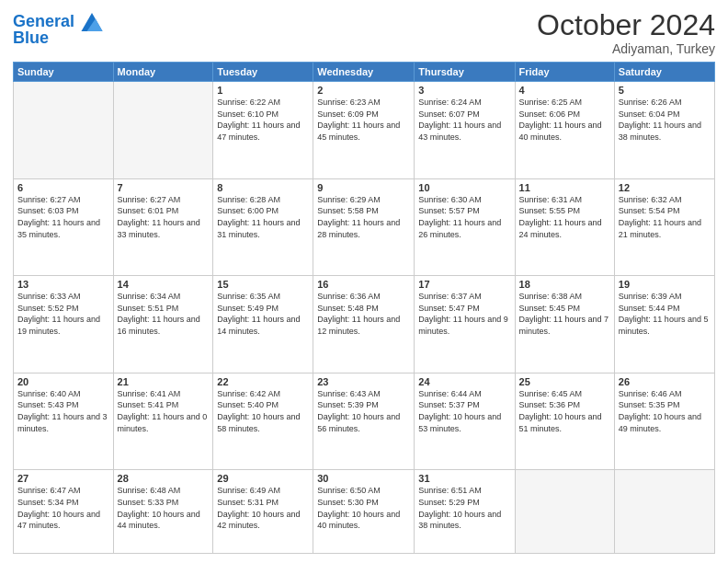 Image resolution: width=728 pixels, height=563 pixels. What do you see at coordinates (464, 90) in the screenshot?
I see `day-number: 3` at bounding box center [464, 90].